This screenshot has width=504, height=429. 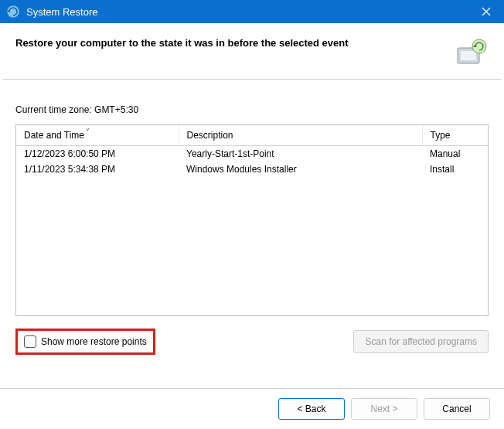 I want to click on scan-affected-programs-button: Scan for affected programs, so click(x=421, y=342).